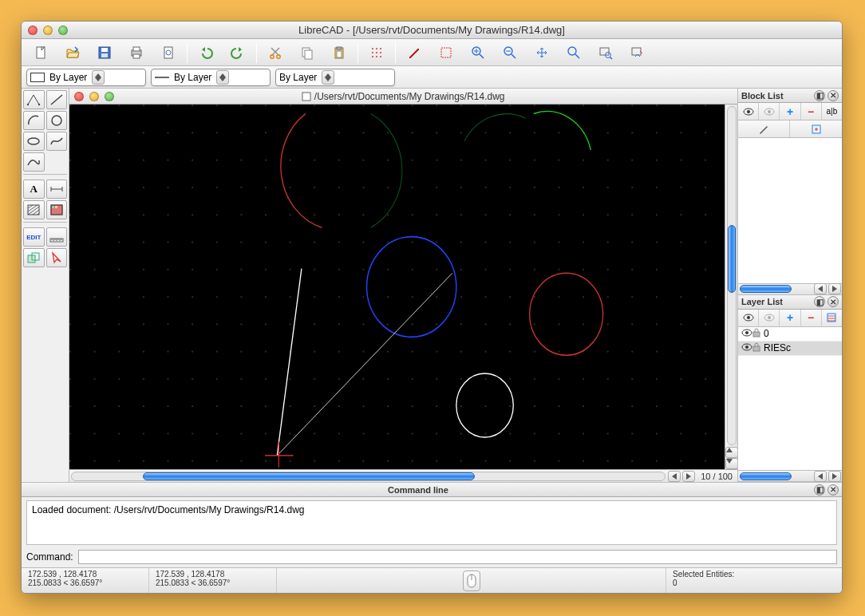 Image resolution: width=865 pixels, height=616 pixels. What do you see at coordinates (432, 30) in the screenshot?
I see `titlebar: LibreCAD - [/Users/rvt/Documents/My Draw…` at bounding box center [432, 30].